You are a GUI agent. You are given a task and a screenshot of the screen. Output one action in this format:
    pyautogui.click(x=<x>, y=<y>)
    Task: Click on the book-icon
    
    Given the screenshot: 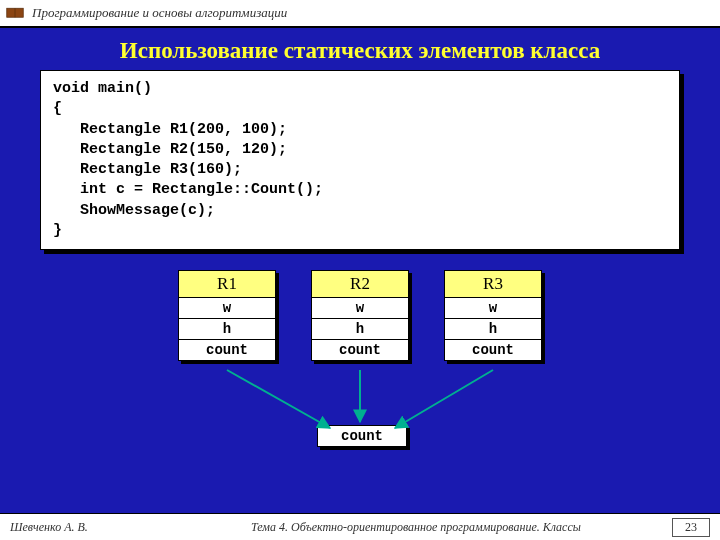 What is the action you would take?
    pyautogui.click(x=15, y=13)
    